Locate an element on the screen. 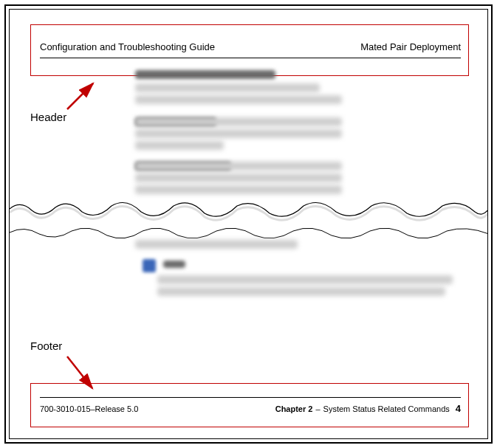 This screenshot has width=497, height=448. footer-left-text: 700-3010-015–Release 5.0 is located at coordinates (89, 409).